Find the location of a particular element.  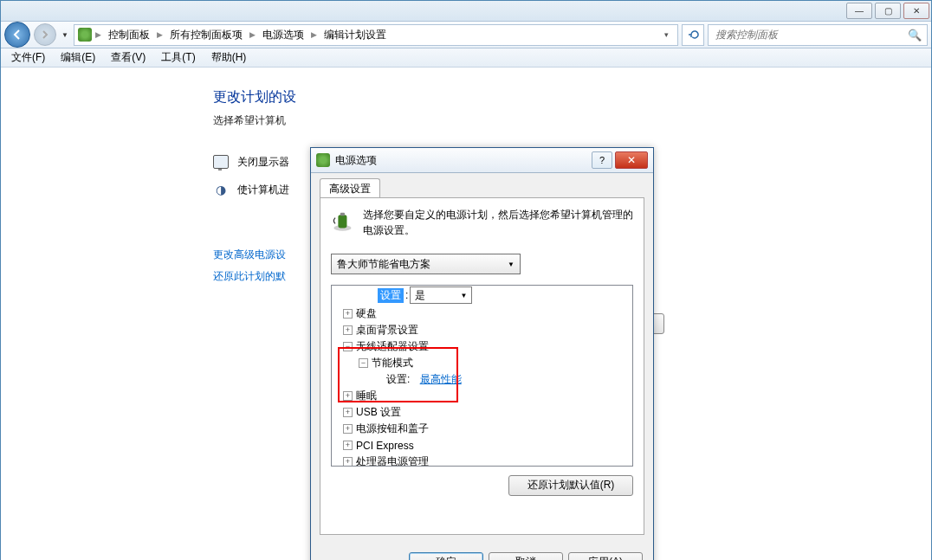

dialog-cancel-button: 取消 is located at coordinates (526, 556).